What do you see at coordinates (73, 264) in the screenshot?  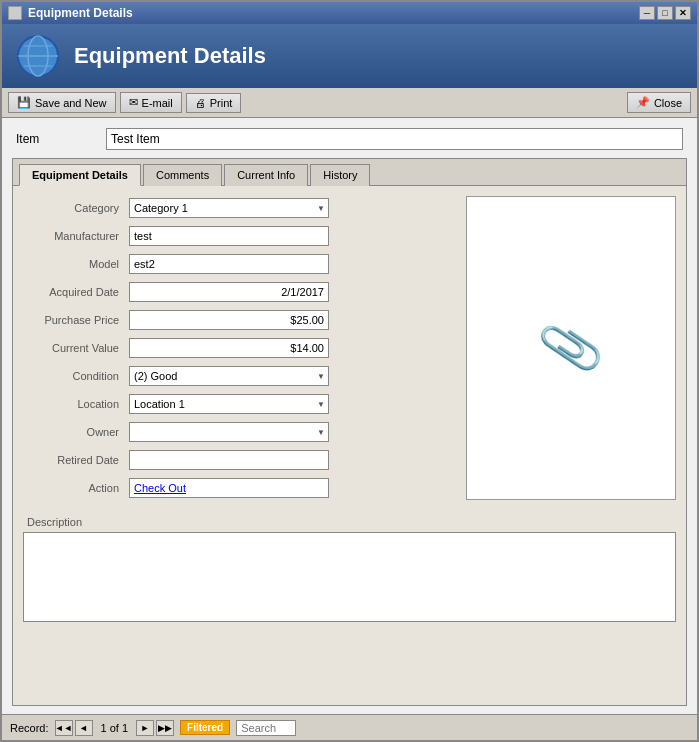 I see `model-label: Model` at bounding box center [73, 264].